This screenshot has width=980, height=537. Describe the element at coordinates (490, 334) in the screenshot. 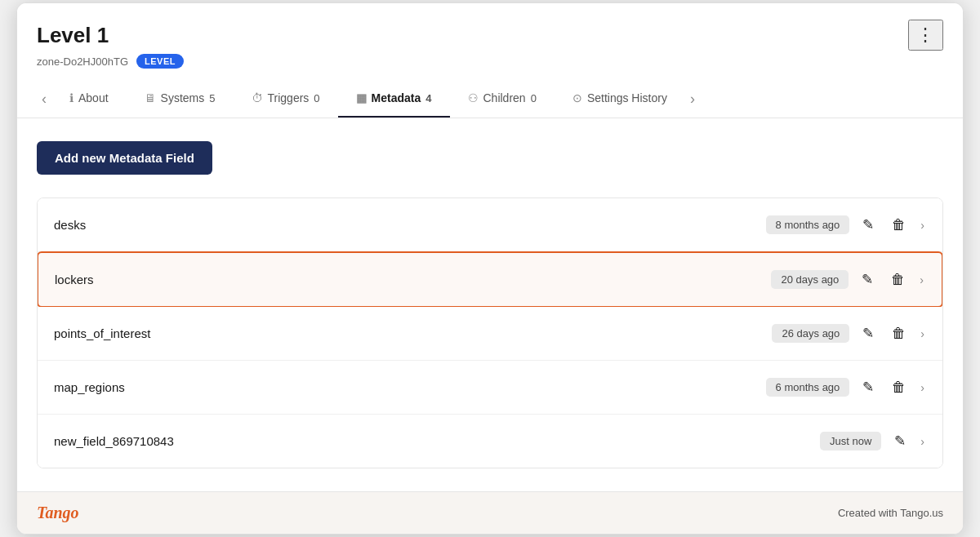

I see `metadata-row-points-of-interest: points_of_interest 26 days ago ✎ 🗑 ›` at that location.